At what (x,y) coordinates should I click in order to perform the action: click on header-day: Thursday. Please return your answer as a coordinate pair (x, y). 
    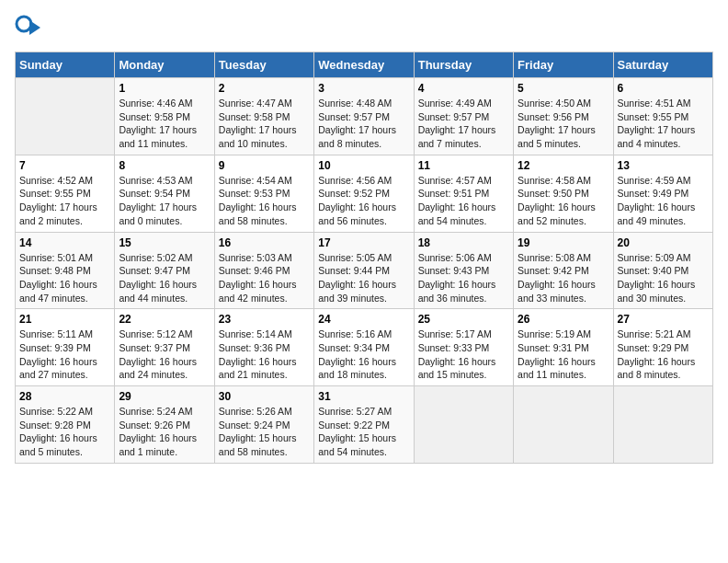
    Looking at the image, I should click on (463, 65).